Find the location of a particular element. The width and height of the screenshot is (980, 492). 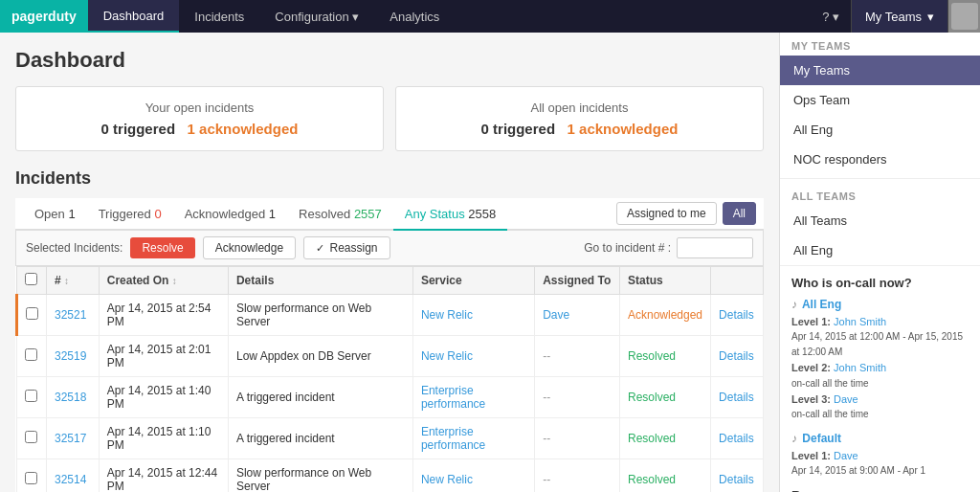

row-action: Details is located at coordinates (737, 477).